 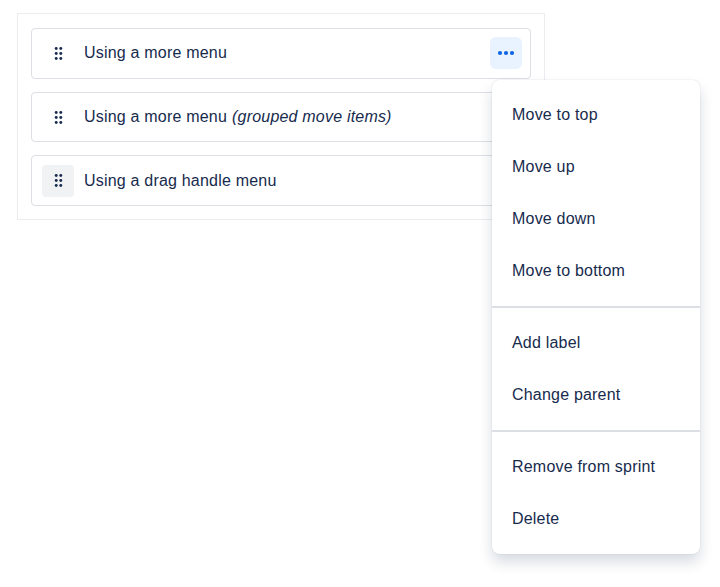 I want to click on more-menu-button, so click(x=506, y=53).